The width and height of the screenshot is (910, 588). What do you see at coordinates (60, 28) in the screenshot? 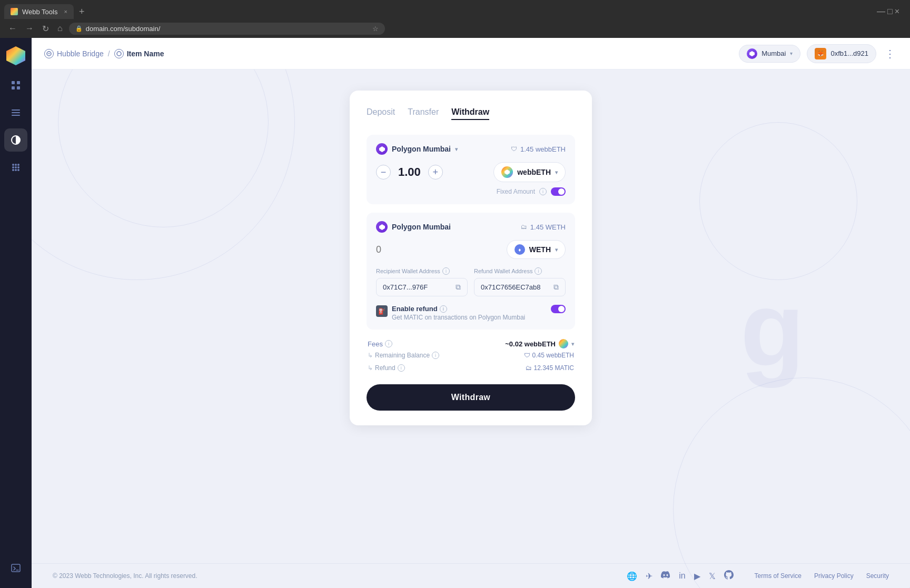
I see `home-btn: ⌂` at bounding box center [60, 28].